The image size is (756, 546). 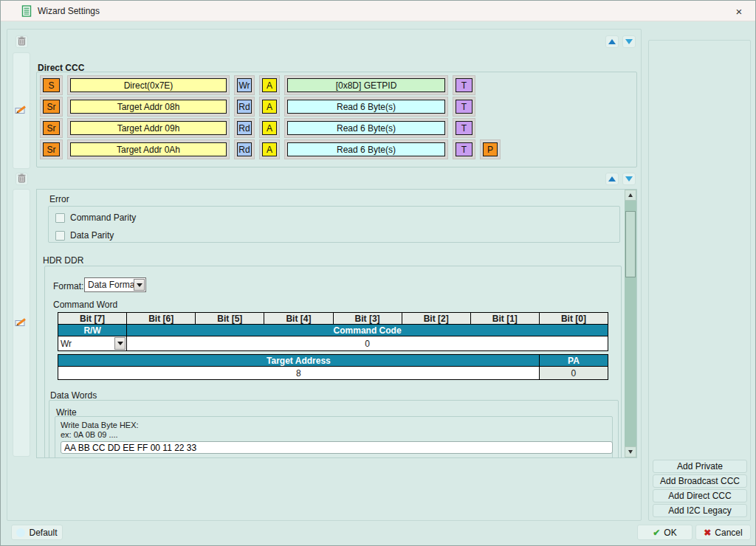 I want to click on cancel-button: ✖ Cancel, so click(x=724, y=533).